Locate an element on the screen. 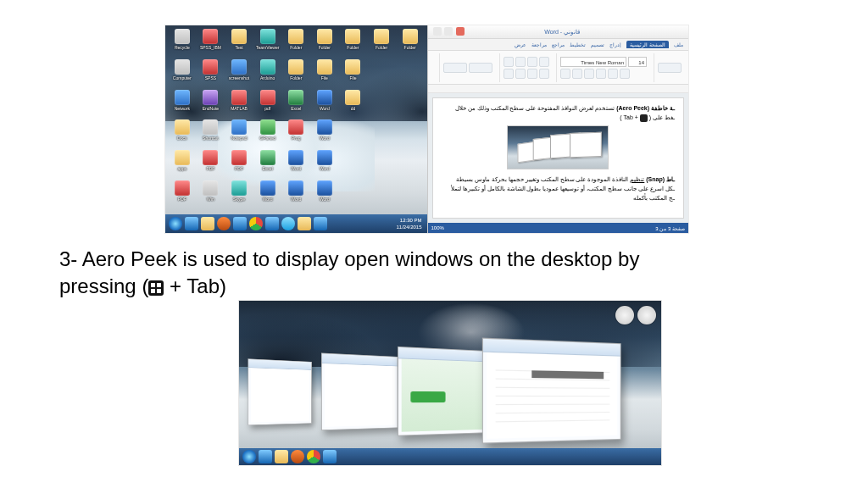 This screenshot has height=488, width=868. desktop-icon: apps is located at coordinates (182, 164).